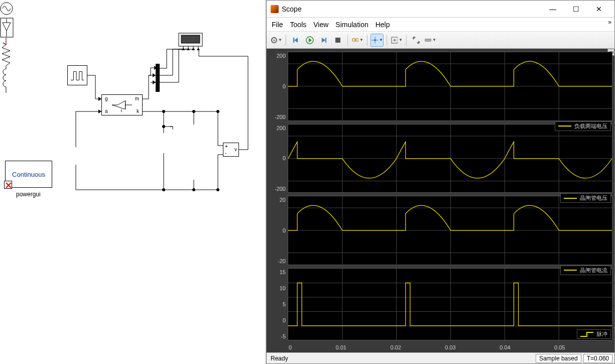  Describe the element at coordinates (8, 185) in the screenshot. I see `broken-link-icon` at that location.